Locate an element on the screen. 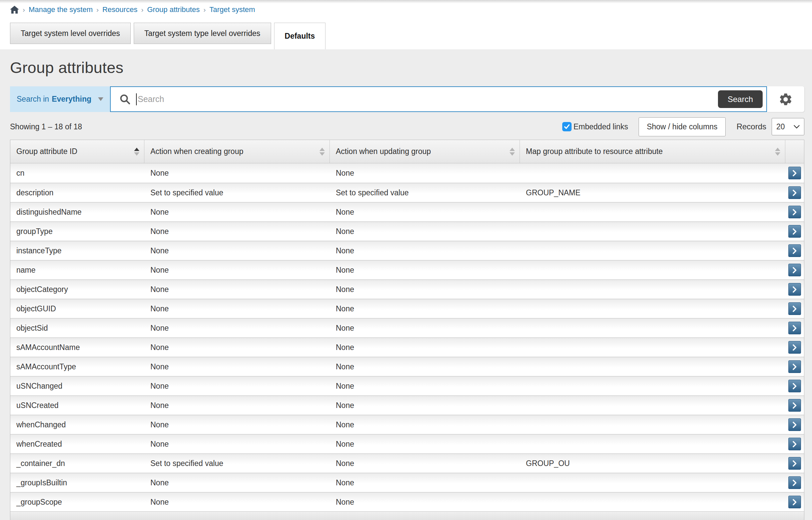  column-label: Map group attribute to resource attribut… is located at coordinates (649, 151).